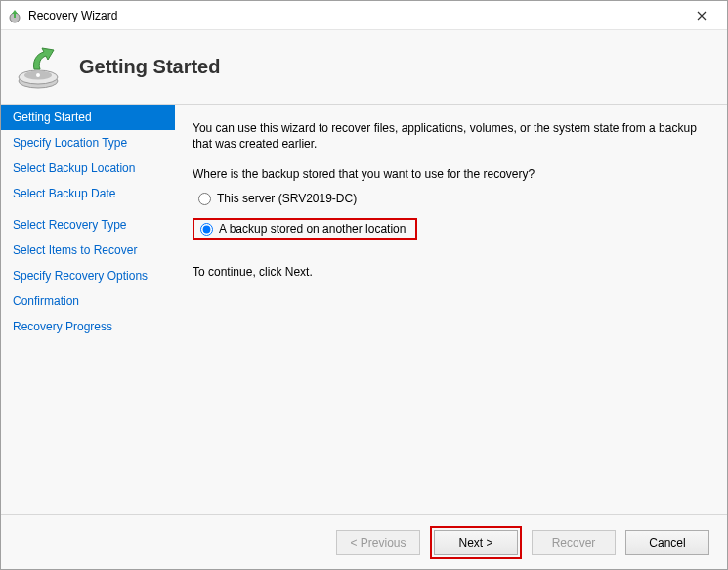  What do you see at coordinates (450, 272) in the screenshot?
I see `continue-hint: To continue, click Next.` at bounding box center [450, 272].